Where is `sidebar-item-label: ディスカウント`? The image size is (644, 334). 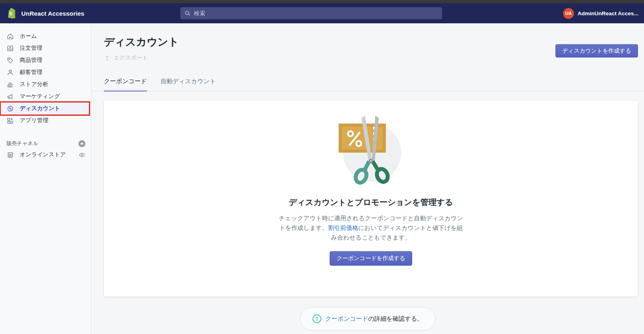 sidebar-item-label: ディスカウント is located at coordinates (40, 109).